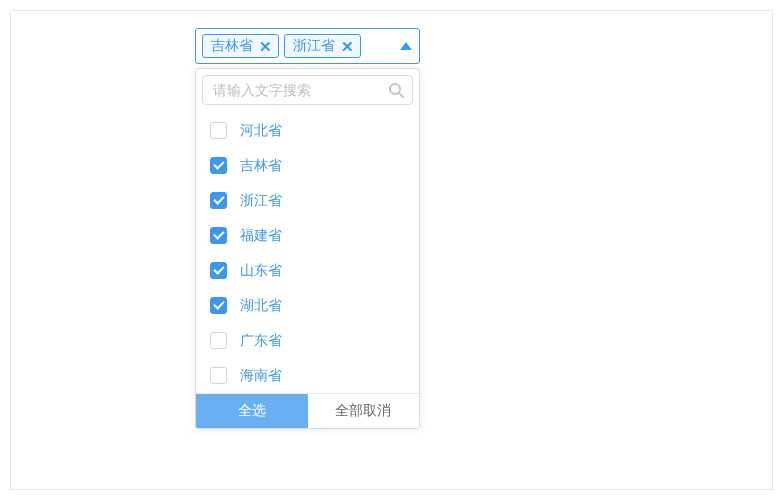  Describe the element at coordinates (308, 340) in the screenshot. I see `option-item: 广东省` at that location.